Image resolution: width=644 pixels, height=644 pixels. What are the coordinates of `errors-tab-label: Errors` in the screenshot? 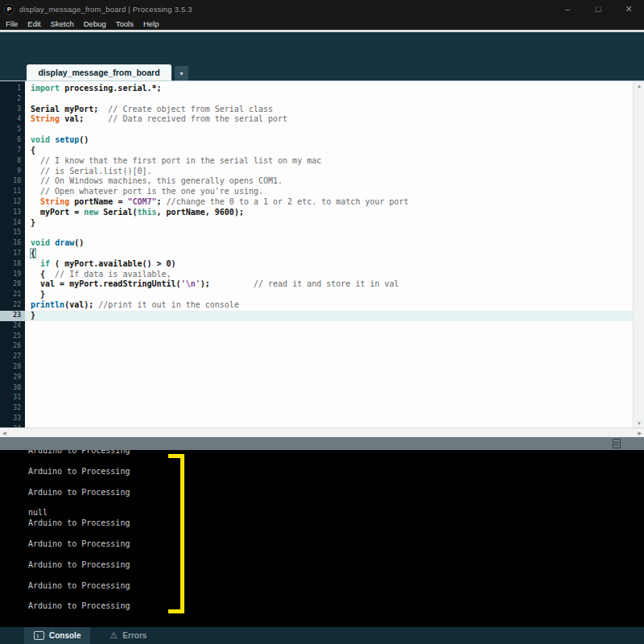 It's located at (134, 636).